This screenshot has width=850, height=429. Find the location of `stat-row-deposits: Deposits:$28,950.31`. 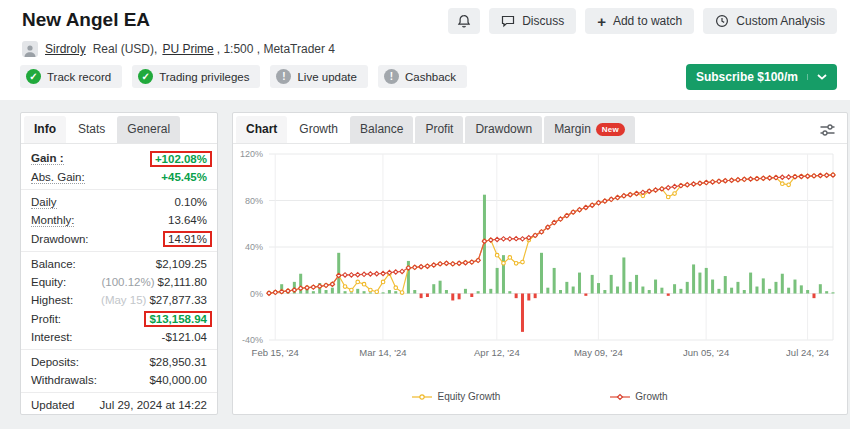

stat-row-deposits: Deposits:$28,950.31 is located at coordinates (119, 362).